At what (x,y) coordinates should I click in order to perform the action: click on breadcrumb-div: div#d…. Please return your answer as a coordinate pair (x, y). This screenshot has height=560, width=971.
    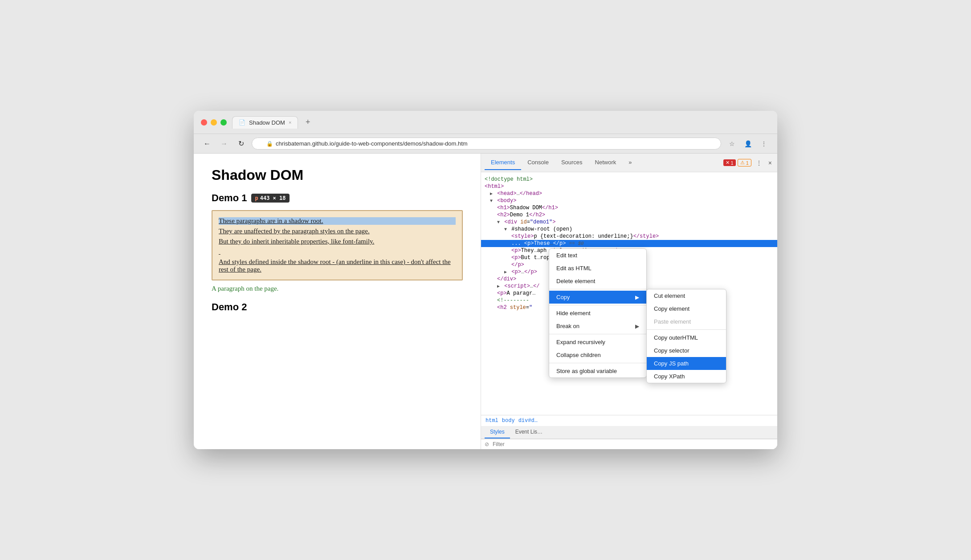
    Looking at the image, I should click on (528, 421).